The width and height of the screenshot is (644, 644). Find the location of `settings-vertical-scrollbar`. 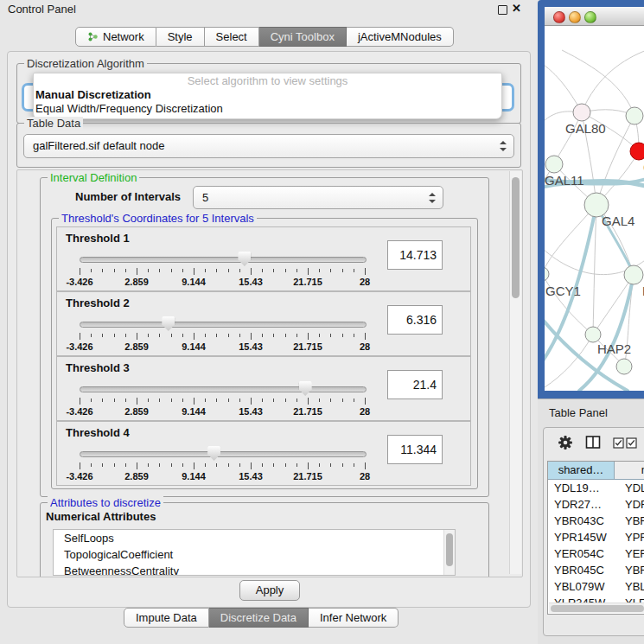

settings-vertical-scrollbar is located at coordinates (515, 373).